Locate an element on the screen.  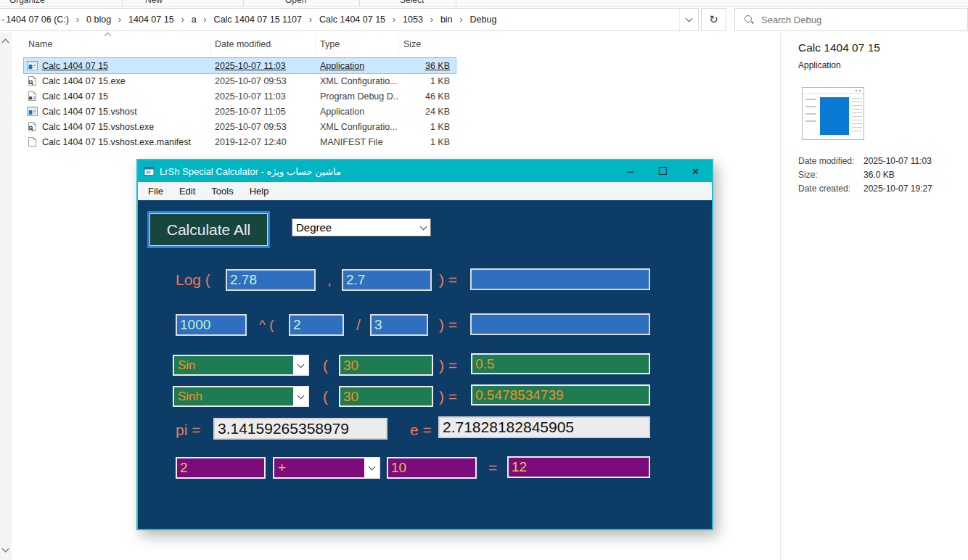
power-result-field is located at coordinates (560, 324).